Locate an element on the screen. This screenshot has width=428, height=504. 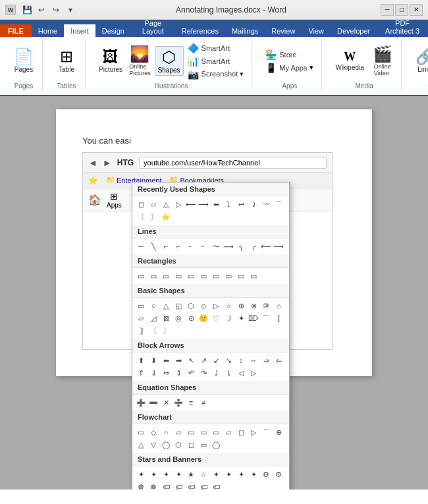
shape-arrow: ▷ is located at coordinates (254, 373).